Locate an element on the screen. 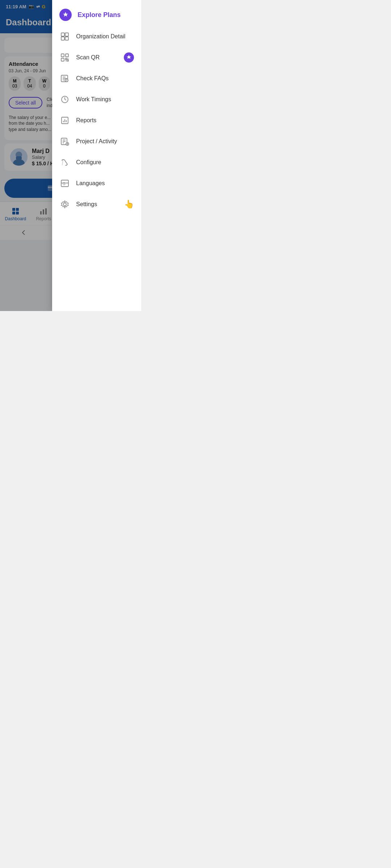 This screenshot has width=391, height=868. drawer-work-timings-label: Work Timings is located at coordinates (93, 99).